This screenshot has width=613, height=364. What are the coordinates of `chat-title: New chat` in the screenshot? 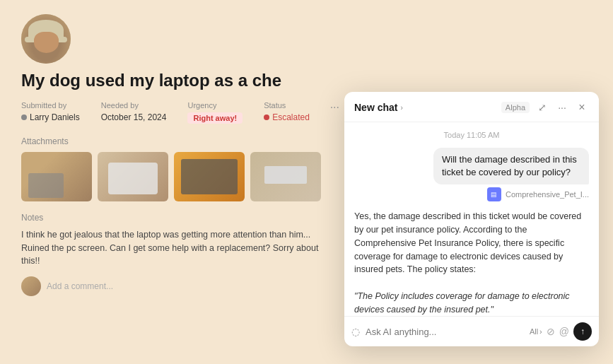 It's located at (376, 107).